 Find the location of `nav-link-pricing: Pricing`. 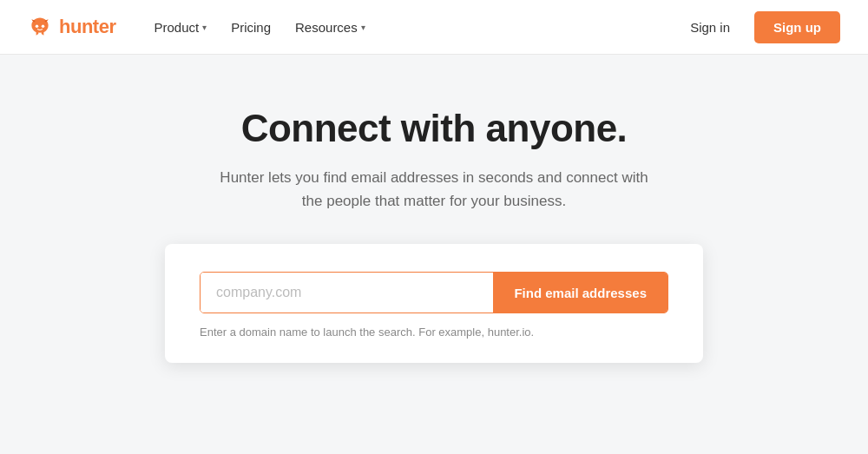

nav-link-pricing: Pricing is located at coordinates (251, 28).